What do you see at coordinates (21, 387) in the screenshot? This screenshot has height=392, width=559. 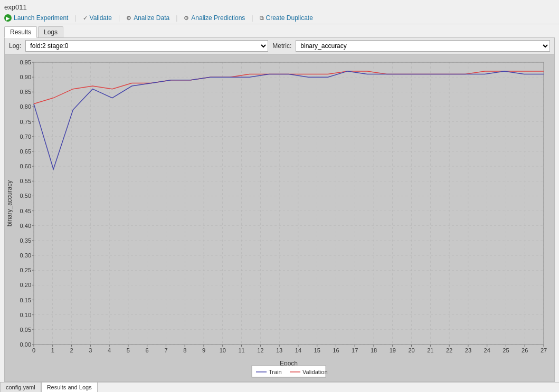 I see `bottom-tab-config: config.yaml` at bounding box center [21, 387].